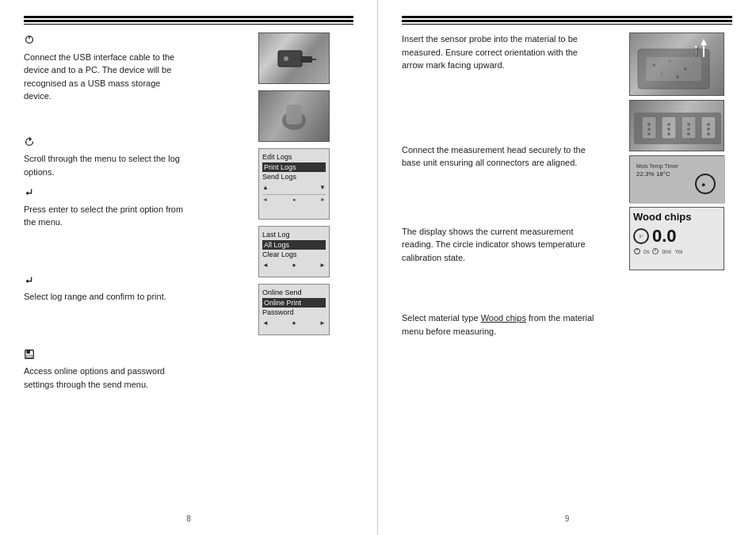  I want to click on left-page-number: 8, so click(189, 518).